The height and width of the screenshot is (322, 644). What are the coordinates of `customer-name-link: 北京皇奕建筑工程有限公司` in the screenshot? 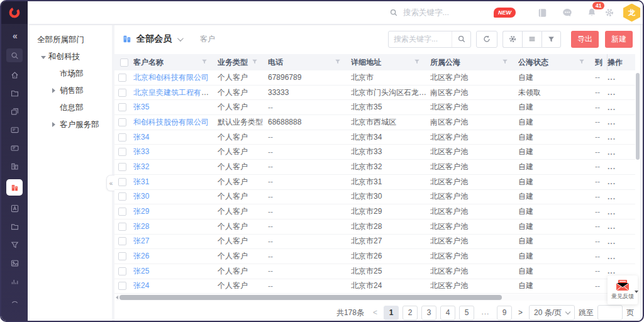 It's located at (175, 92).